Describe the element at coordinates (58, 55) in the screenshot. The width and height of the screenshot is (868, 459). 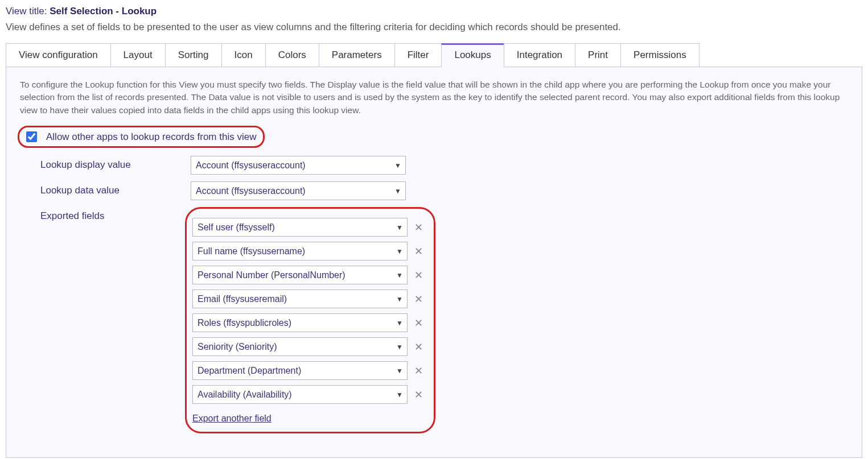
I see `tab-view-configuration: View configuration` at that location.